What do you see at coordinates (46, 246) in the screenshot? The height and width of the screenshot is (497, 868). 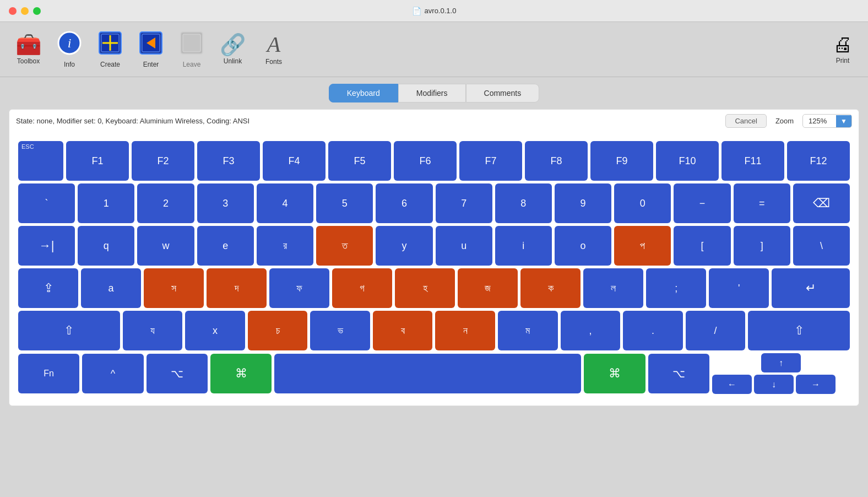 I see `key-tab: →|` at bounding box center [46, 246].